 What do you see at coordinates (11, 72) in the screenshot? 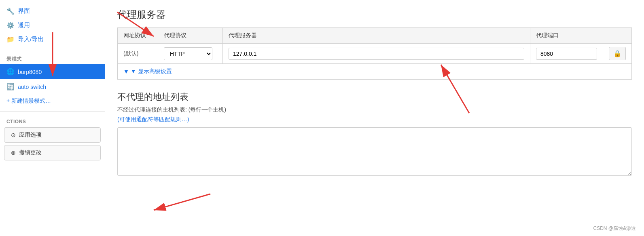
I see `globe-icon: 🌐` at bounding box center [11, 72].